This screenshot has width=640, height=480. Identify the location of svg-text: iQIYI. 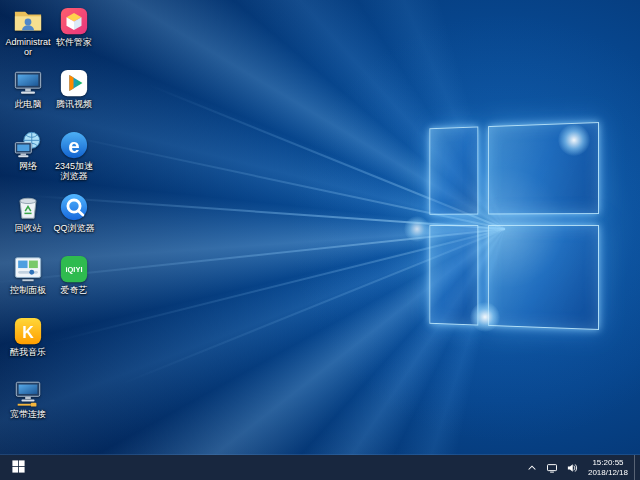
(74, 270).